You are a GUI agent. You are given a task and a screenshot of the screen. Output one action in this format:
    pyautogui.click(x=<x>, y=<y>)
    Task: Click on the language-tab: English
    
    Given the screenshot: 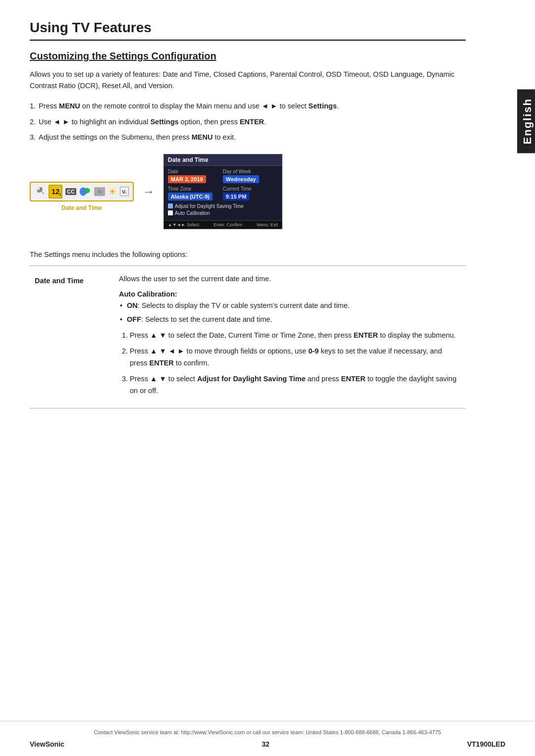 What is the action you would take?
    pyautogui.click(x=526, y=121)
    